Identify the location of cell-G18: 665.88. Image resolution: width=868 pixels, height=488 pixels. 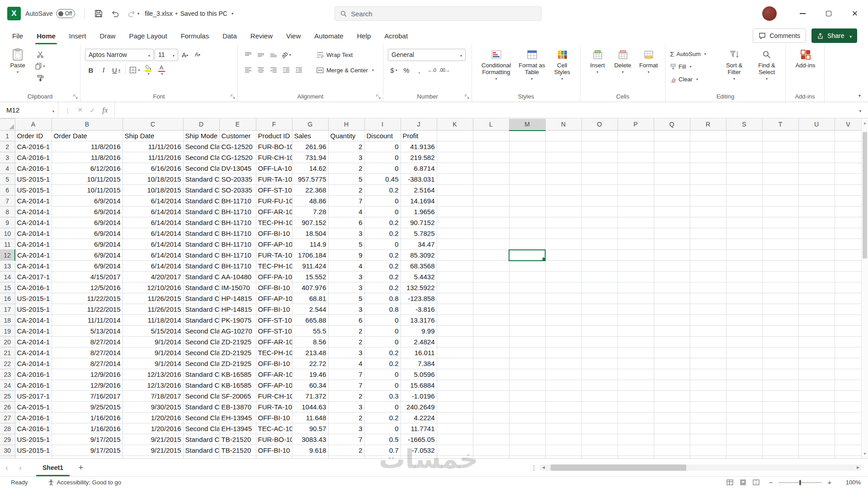
(310, 320).